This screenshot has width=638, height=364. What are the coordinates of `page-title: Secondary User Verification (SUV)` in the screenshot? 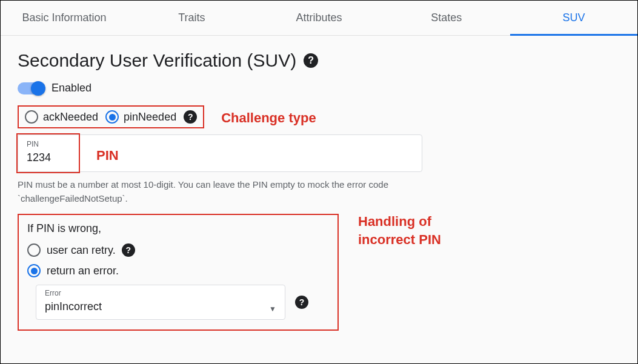 It's located at (157, 61).